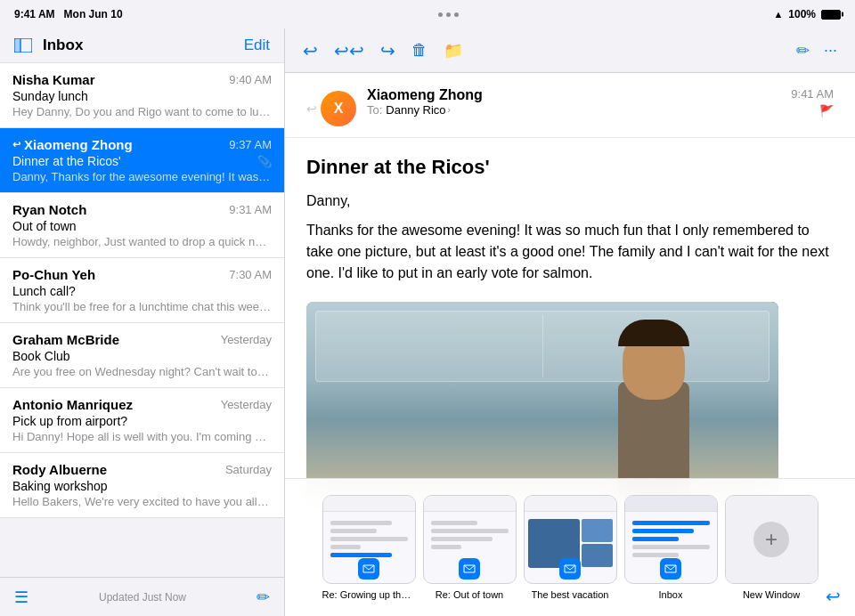 The width and height of the screenshot is (855, 616). I want to click on task-label-vacation: The best vacation, so click(570, 595).